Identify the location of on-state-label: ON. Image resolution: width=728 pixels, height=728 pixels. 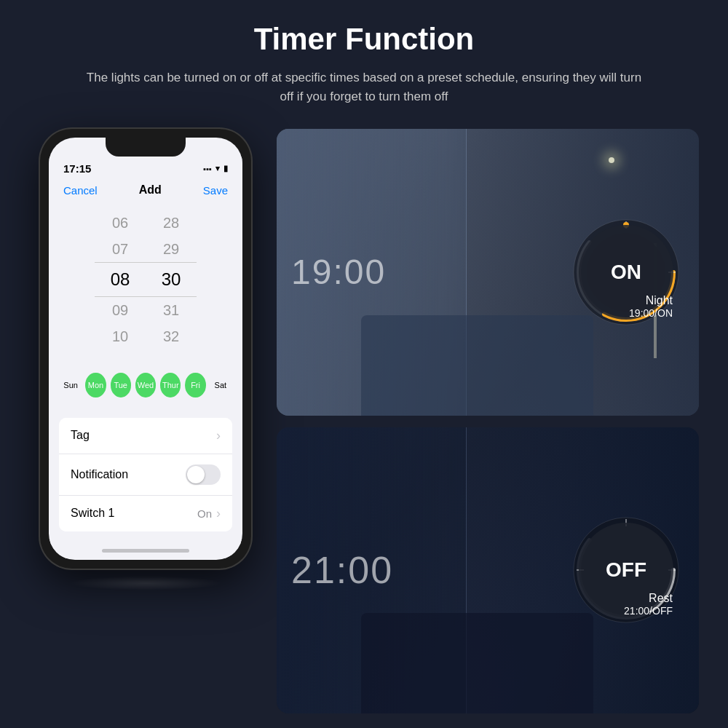
(626, 272).